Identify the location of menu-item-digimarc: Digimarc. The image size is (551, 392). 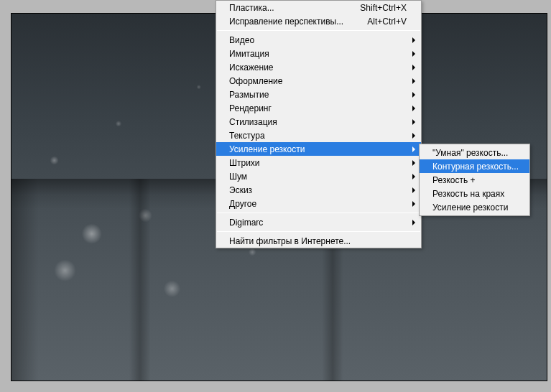
(319, 223).